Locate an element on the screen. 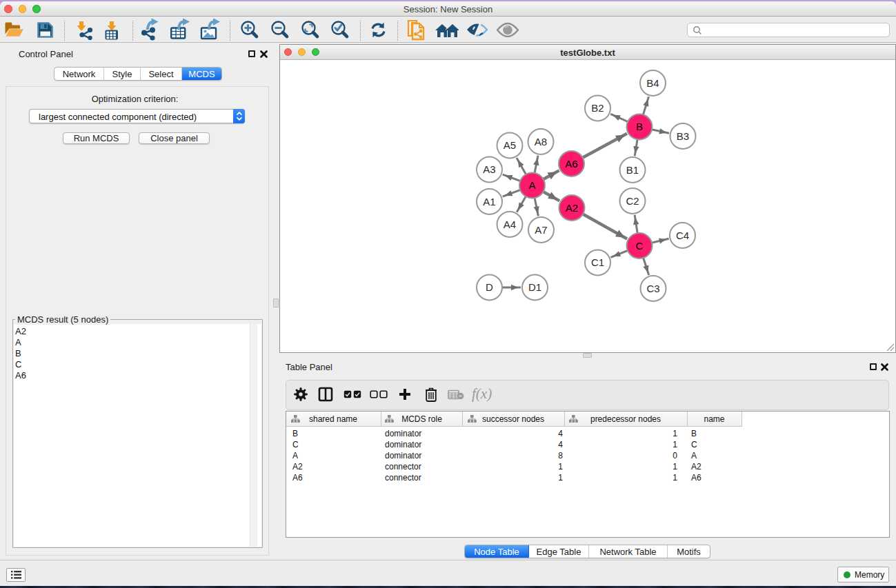 This screenshot has width=896, height=588. svg-text: A5 is located at coordinates (510, 145).